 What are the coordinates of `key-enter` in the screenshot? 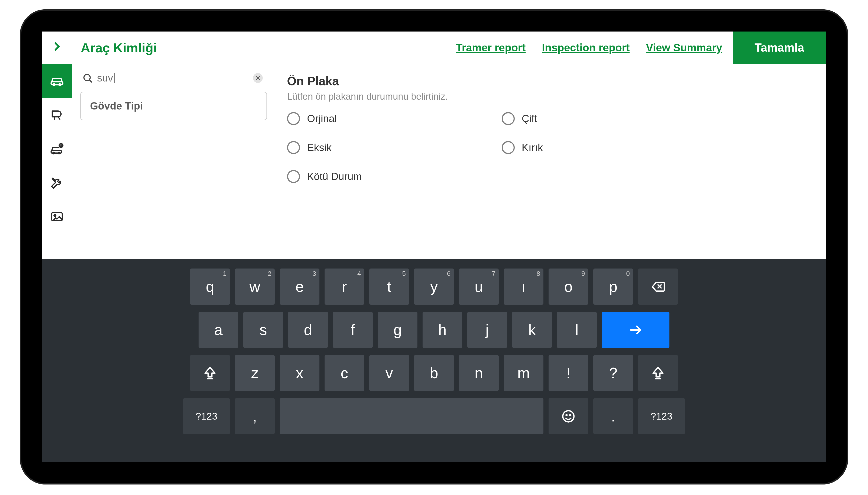 It's located at (636, 330).